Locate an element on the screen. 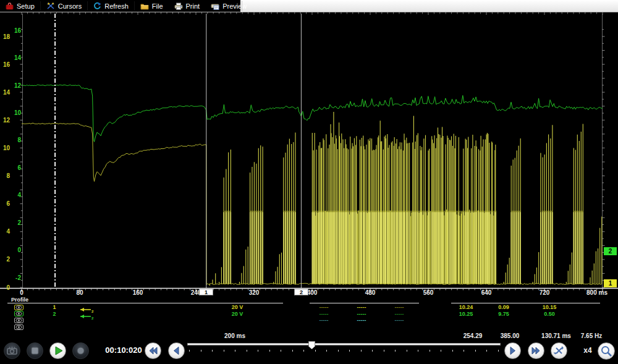 The image size is (618, 364). toolbar-item-setup: Setup is located at coordinates (20, 6).